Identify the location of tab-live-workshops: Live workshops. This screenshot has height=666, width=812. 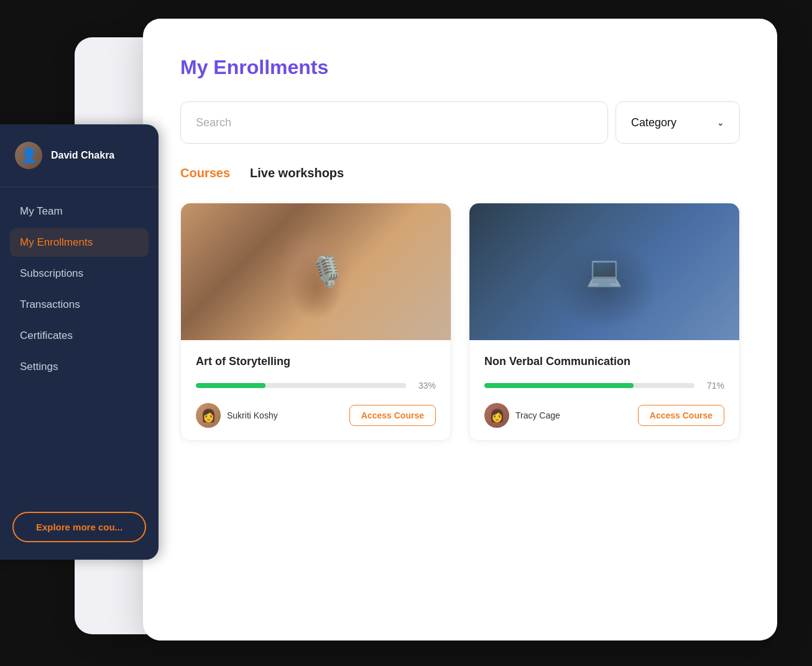
(297, 174).